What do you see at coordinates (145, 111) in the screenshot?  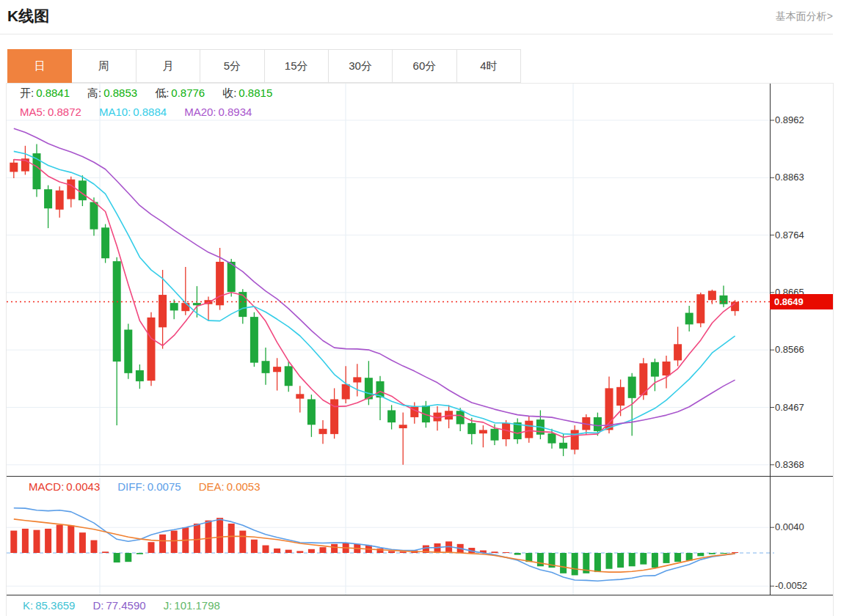 I see `ma-legend: MA5:0.8872MA10:0.8884MA20:0.8934` at bounding box center [145, 111].